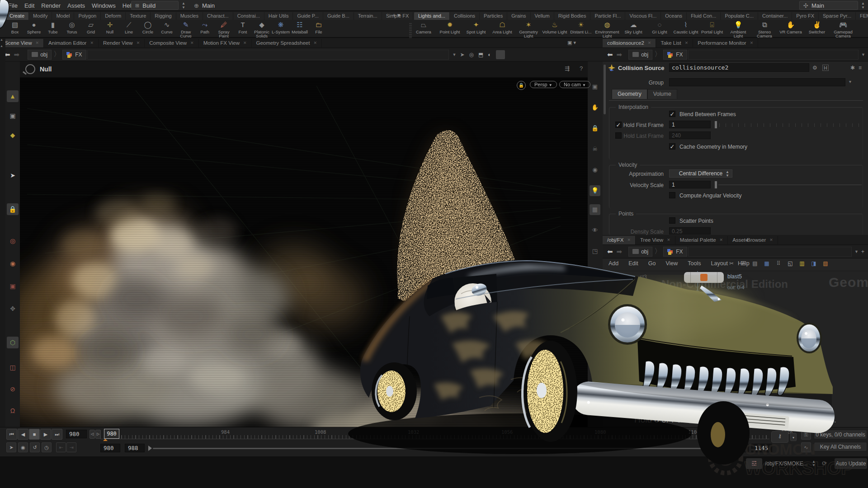 This screenshot has height=488, width=868. What do you see at coordinates (113, 16) in the screenshot?
I see `shelf-tab: Deform` at bounding box center [113, 16].